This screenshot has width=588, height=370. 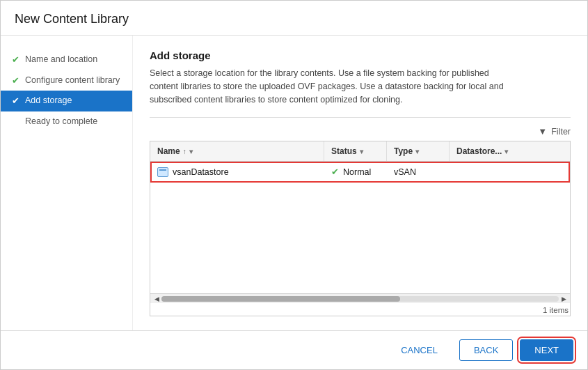 I want to click on row-status-value: Normal, so click(x=357, y=172).